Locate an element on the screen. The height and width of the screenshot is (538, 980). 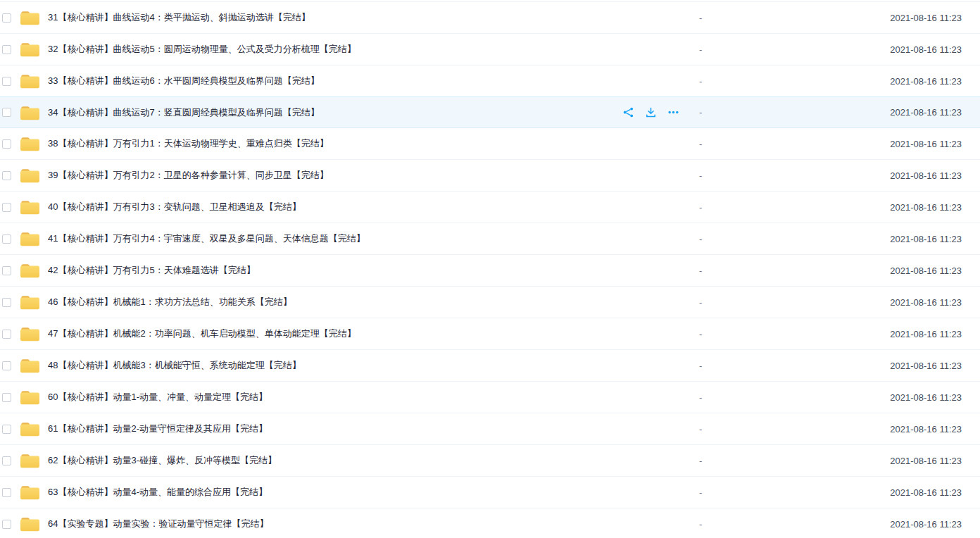
file-name-link: 41【核心精讲】万有引力4：宇宙速度、双星及多星问题、天体信息题【完结】 is located at coordinates (207, 239).